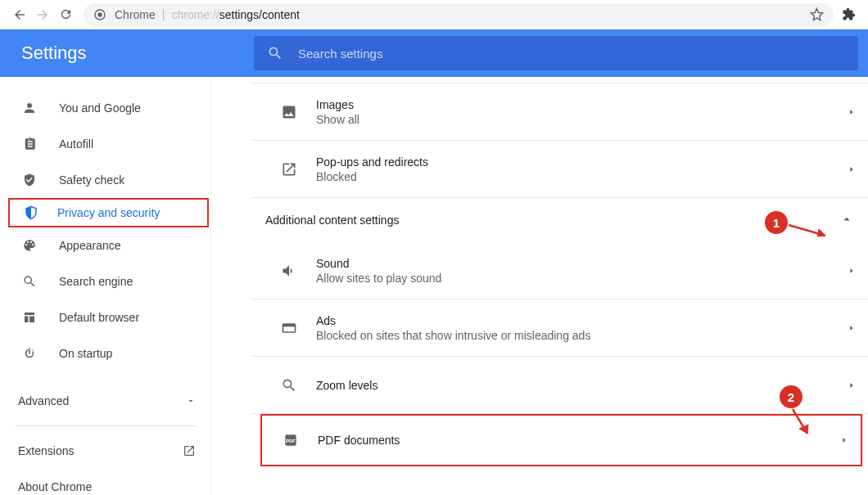 The height and width of the screenshot is (495, 868). I want to click on person-icon, so click(29, 108).